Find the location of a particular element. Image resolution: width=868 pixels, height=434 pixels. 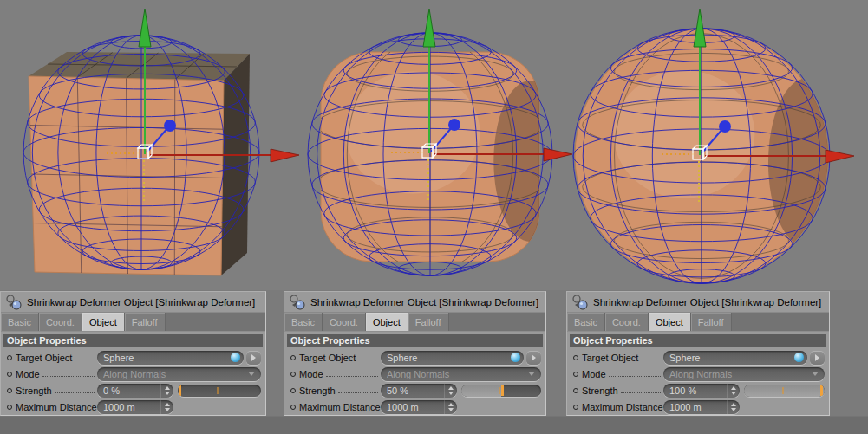

strength-input: 50 % is located at coordinates (419, 391).